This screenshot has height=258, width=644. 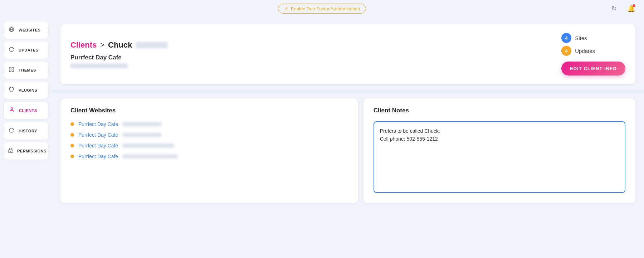 I want to click on two-factor-button: ⚠ Enable Two Factor Authentication, so click(x=322, y=9).